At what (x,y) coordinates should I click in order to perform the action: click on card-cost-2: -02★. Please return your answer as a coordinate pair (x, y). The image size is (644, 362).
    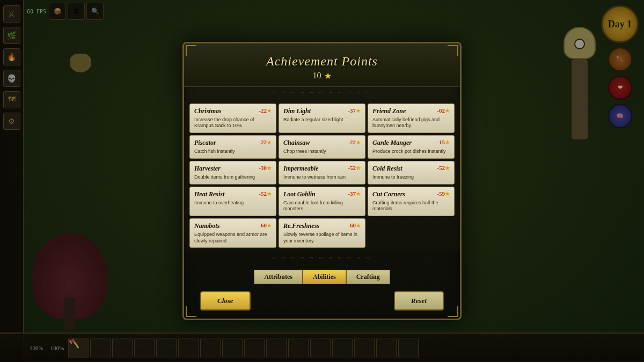
    Looking at the image, I should click on (443, 110).